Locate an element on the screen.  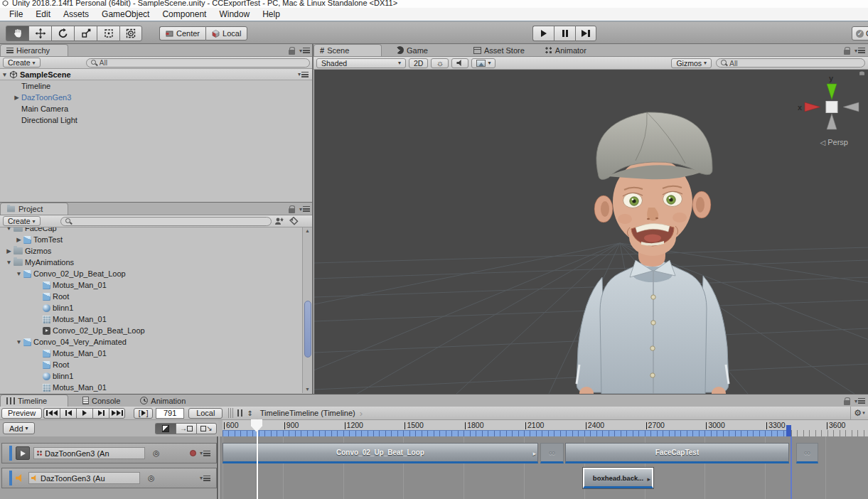
effects-dropdown is located at coordinates (483, 63).